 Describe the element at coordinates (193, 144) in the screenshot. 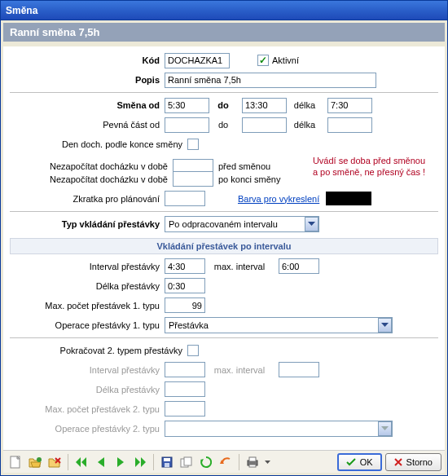

I see `checkbox-den-doch` at that location.